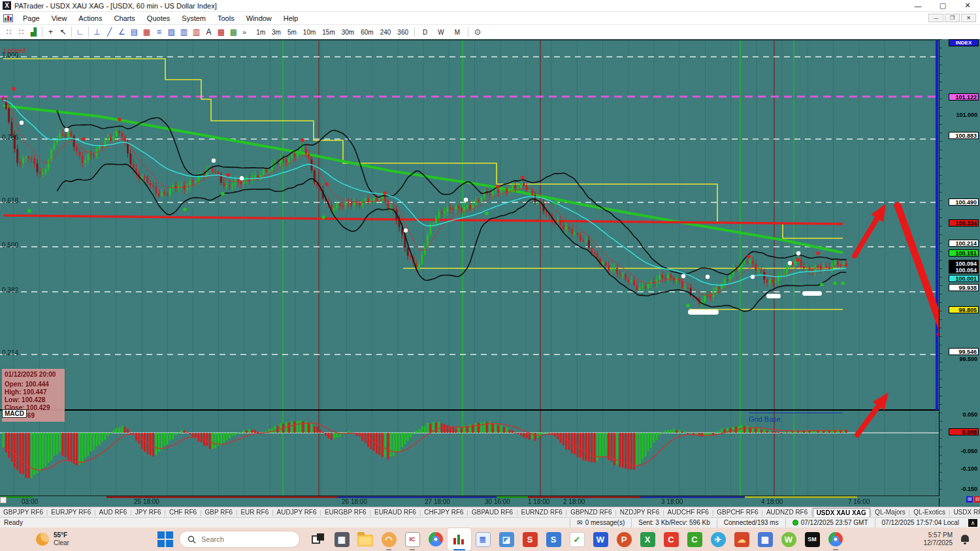 The width and height of the screenshot is (980, 551). Describe the element at coordinates (671, 539) in the screenshot. I see `c-red-app-icon: C` at that location.